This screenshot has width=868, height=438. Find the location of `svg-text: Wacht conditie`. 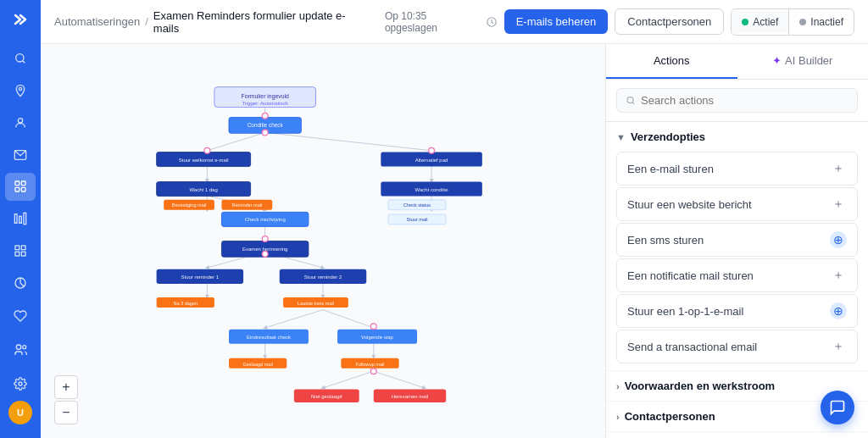

svg-text: Wacht conditie is located at coordinates (432, 190).